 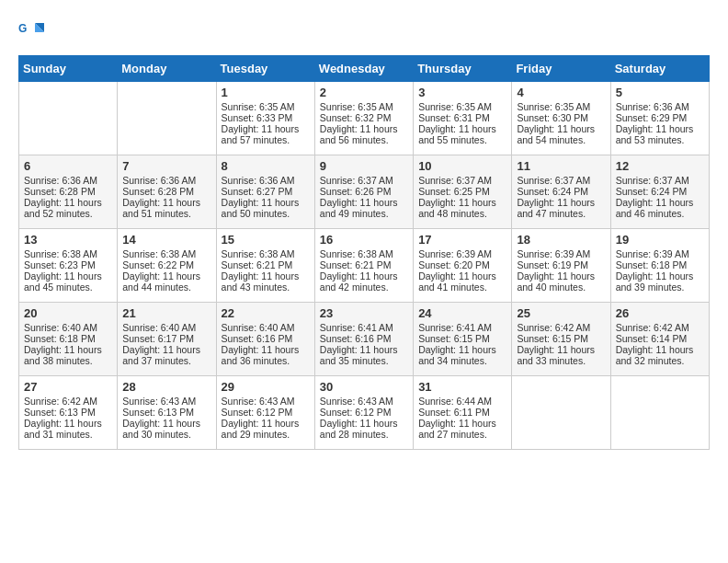 I want to click on day-number: 12, so click(x=660, y=166).